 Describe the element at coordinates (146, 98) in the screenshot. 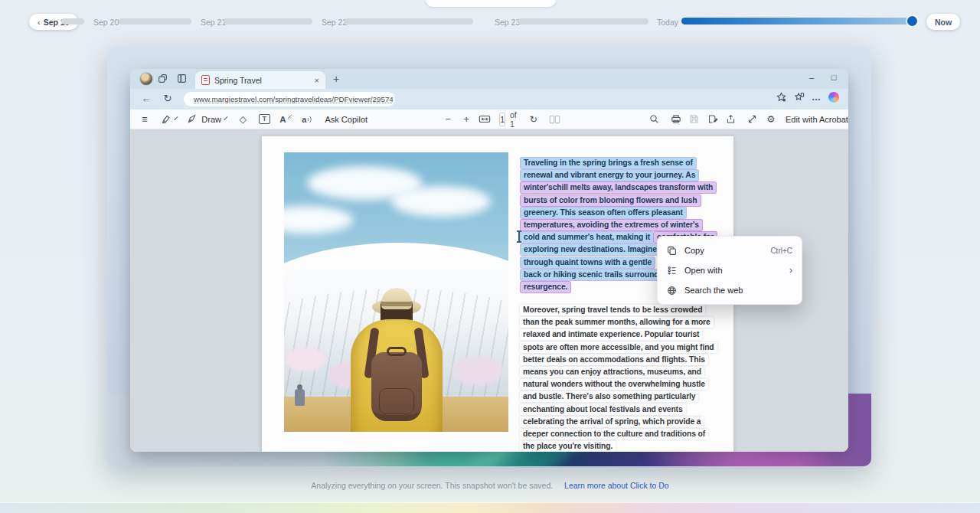

I see `back-icon: ←` at that location.